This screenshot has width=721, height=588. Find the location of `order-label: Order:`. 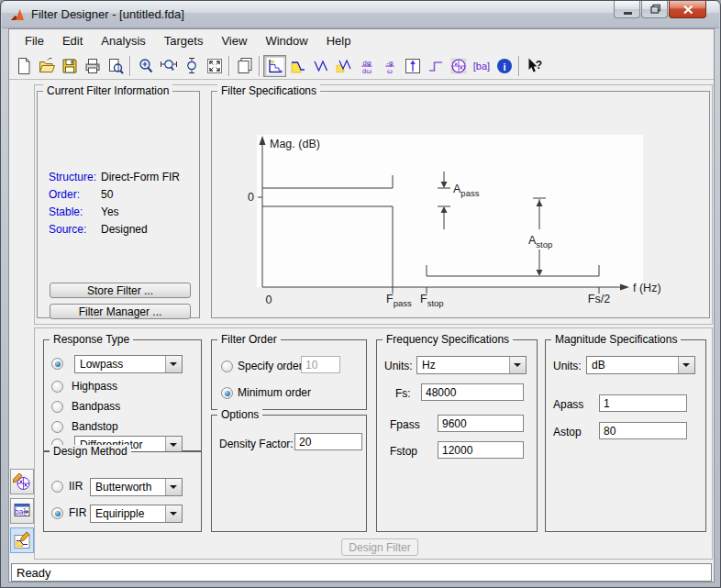

order-label: Order: is located at coordinates (64, 194).